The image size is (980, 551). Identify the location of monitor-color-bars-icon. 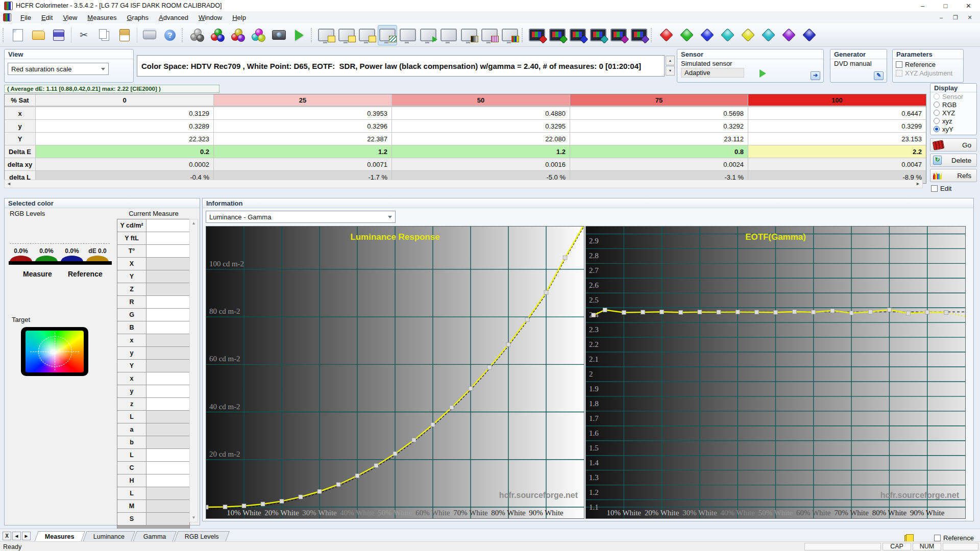
(510, 35).